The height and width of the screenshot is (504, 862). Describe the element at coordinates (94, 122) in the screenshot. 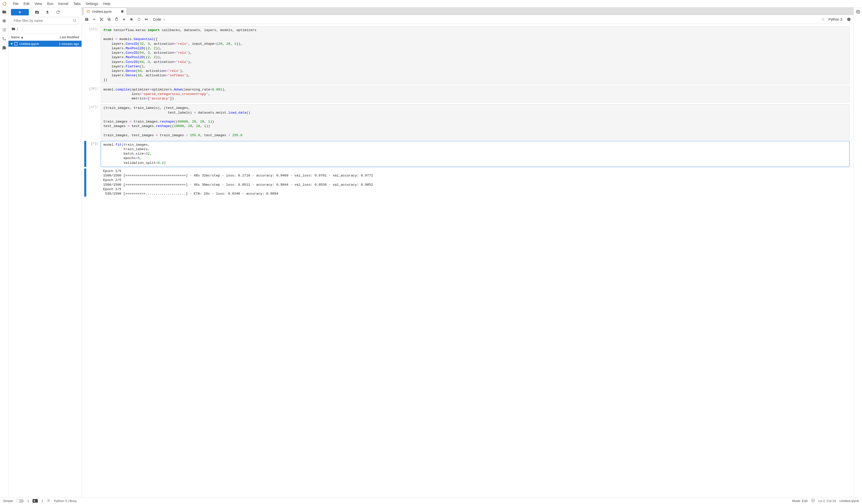

I see `cell-prompt: [17]:` at that location.